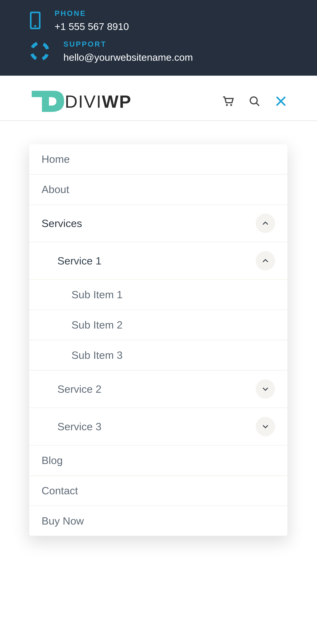  Describe the element at coordinates (158, 190) in the screenshot. I see `menu-item-about: About` at that location.